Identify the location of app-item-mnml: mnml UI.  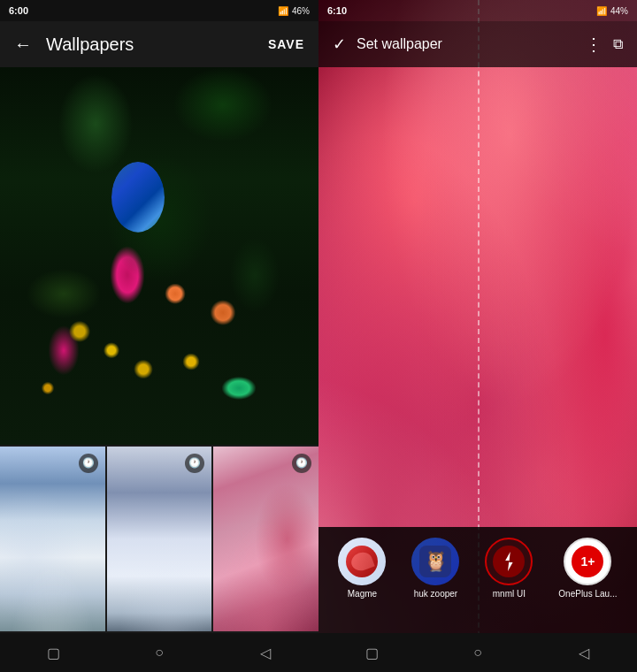
(509, 568).